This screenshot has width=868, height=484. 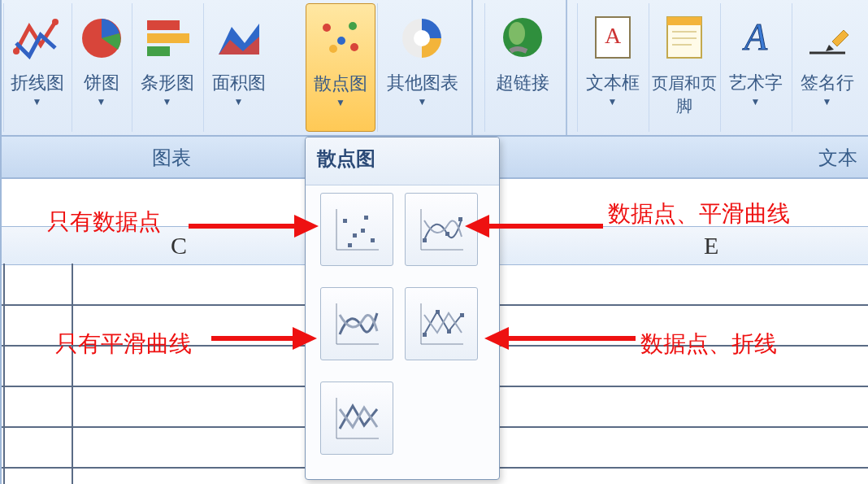 I want to click on ribbon-label: 面积图, so click(x=239, y=83).